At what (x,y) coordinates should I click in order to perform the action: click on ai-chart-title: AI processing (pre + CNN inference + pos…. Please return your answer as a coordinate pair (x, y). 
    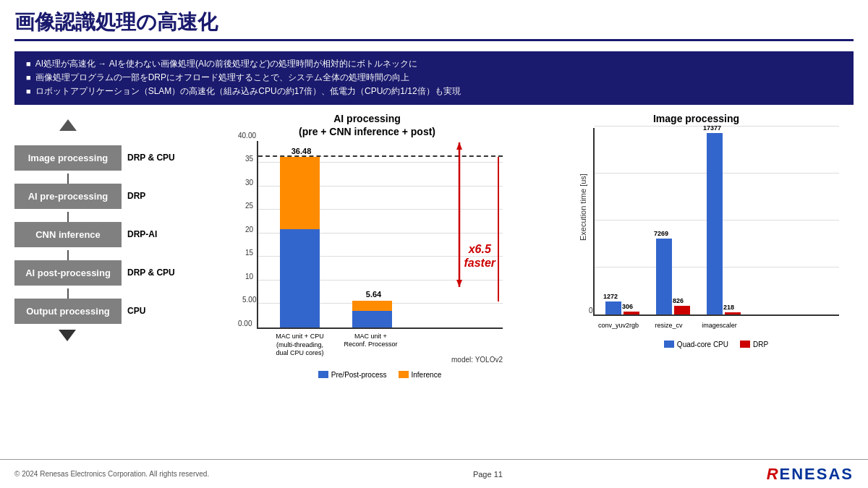
    Looking at the image, I should click on (367, 125).